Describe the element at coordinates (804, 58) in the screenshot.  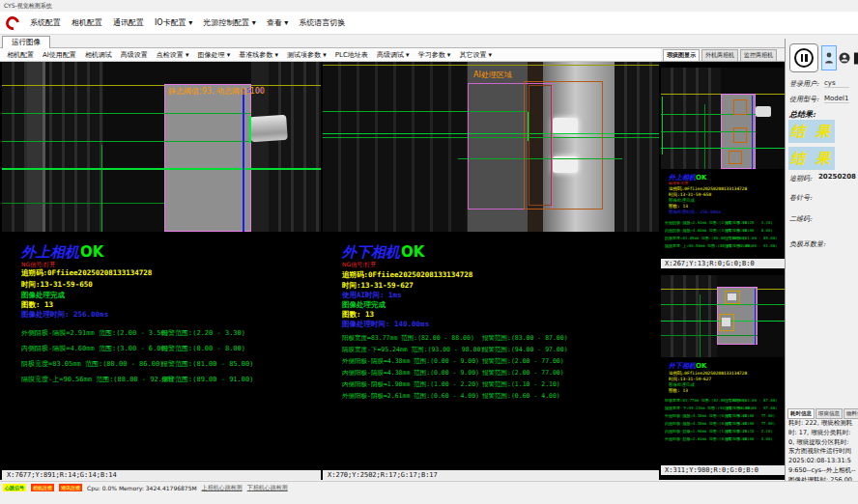
I see `pause-icon` at that location.